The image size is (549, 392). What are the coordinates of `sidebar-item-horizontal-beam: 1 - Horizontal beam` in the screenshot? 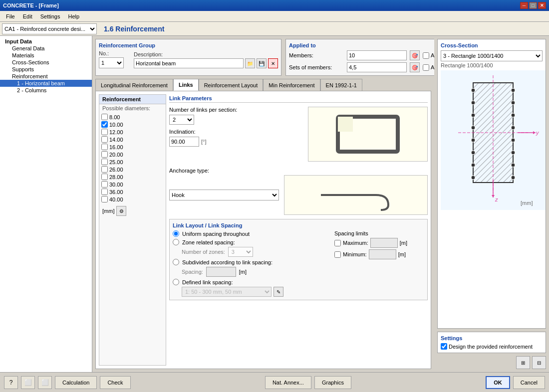 It's located at (46, 83).